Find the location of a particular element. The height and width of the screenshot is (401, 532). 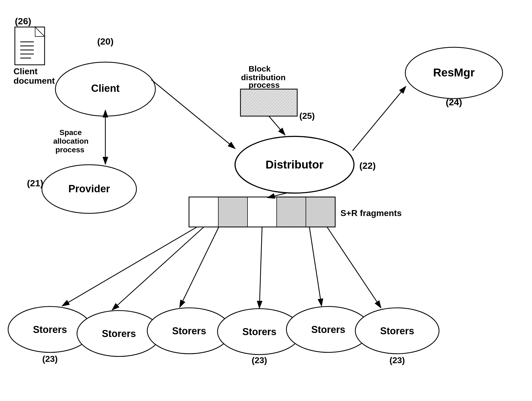

provider-id: (21) is located at coordinates (35, 183).